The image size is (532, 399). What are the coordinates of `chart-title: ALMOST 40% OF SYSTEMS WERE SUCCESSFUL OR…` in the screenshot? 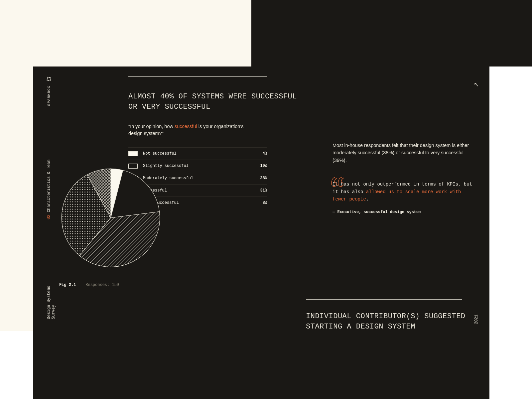 It's located at (216, 102).